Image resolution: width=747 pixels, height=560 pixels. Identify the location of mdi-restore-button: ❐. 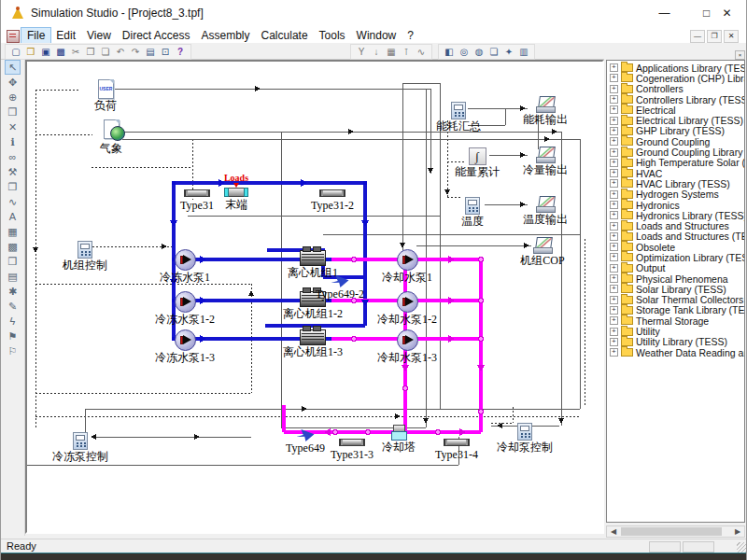
(714, 36).